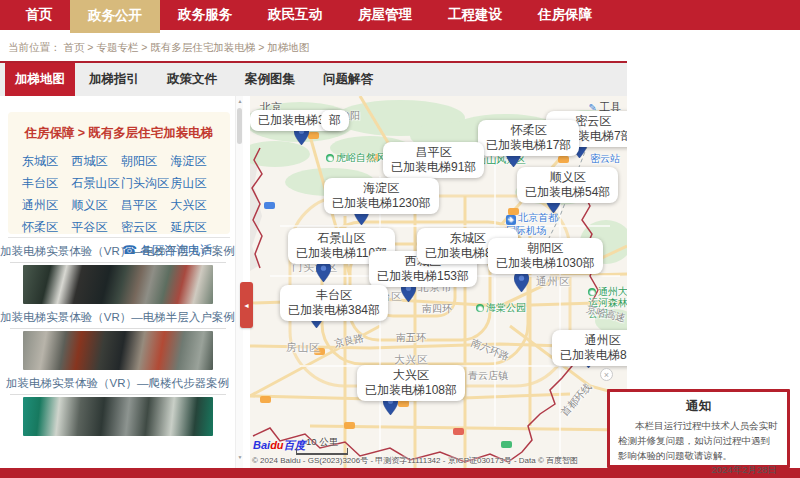  Describe the element at coordinates (47, 162) in the screenshot. I see `district-link: 东城区` at that location.